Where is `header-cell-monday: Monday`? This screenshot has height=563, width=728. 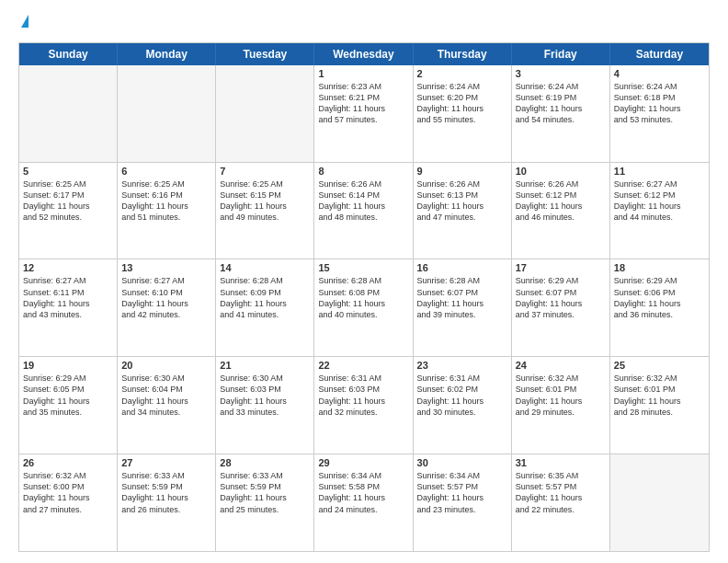 header-cell-monday: Monday is located at coordinates (167, 54).